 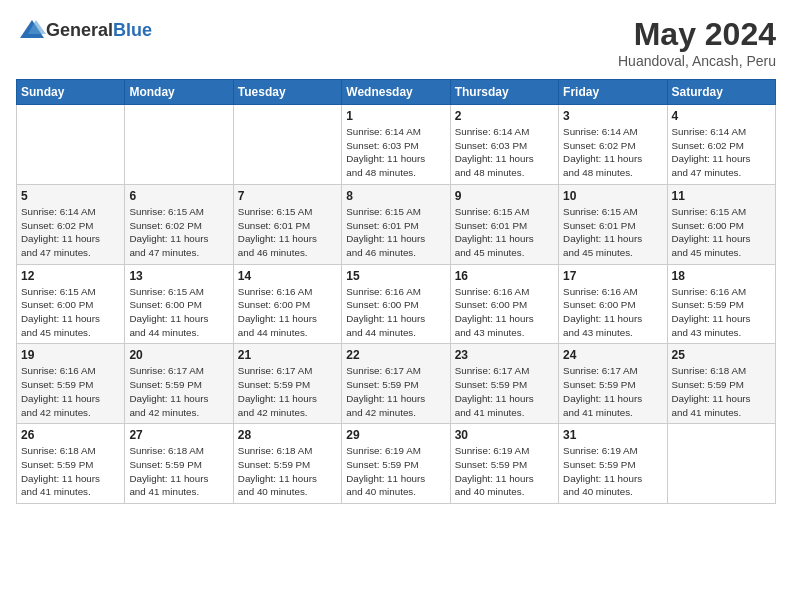 What do you see at coordinates (179, 384) in the screenshot?
I see `calendar-day-cell: 20Sunrise: 6:17 AMSunset: 5:59 PMDayligh…` at bounding box center [179, 384].